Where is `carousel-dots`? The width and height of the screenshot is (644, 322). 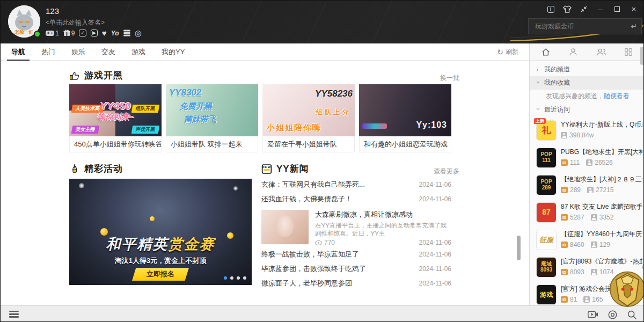
carousel-dots is located at coordinates (235, 278).